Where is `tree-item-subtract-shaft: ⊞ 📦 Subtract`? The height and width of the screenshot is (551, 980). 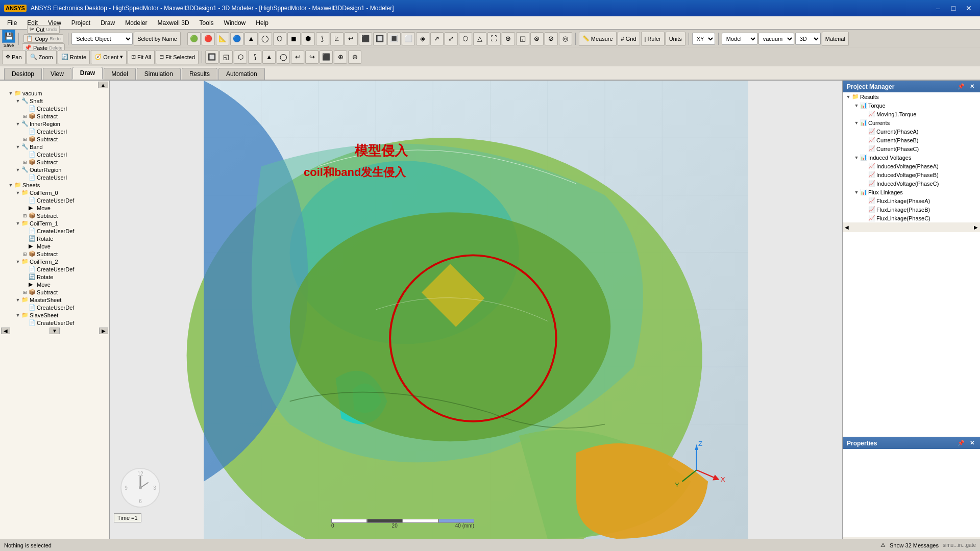
tree-item-subtract-shaft: ⊞ 📦 Subtract is located at coordinates (55, 116).